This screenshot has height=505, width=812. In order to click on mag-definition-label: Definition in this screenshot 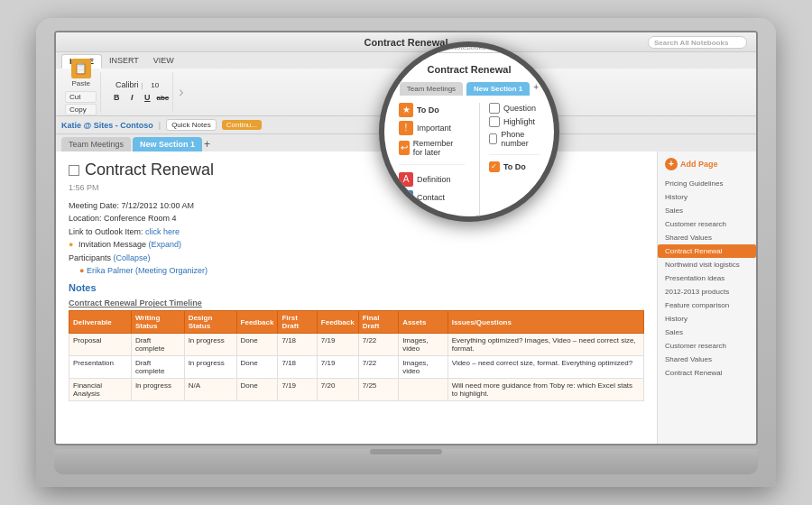, I will do `click(434, 179)`.